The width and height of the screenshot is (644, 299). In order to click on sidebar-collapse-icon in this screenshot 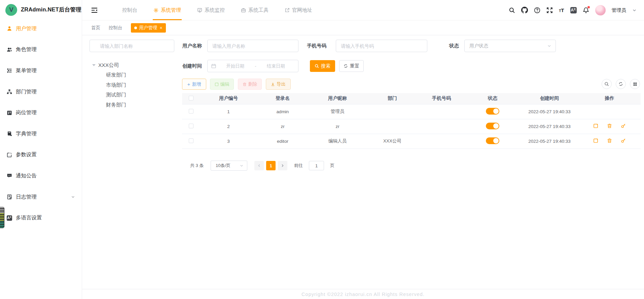, I will do `click(94, 10)`.